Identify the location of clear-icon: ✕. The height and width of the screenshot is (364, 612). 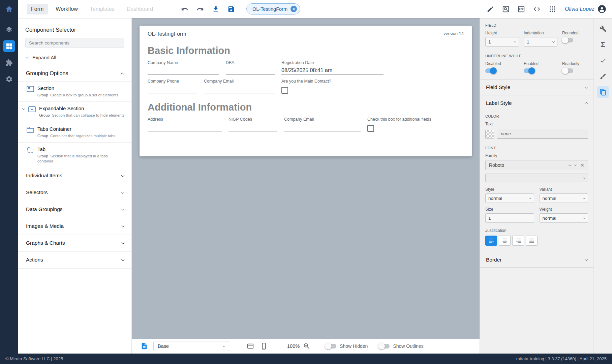
(582, 165).